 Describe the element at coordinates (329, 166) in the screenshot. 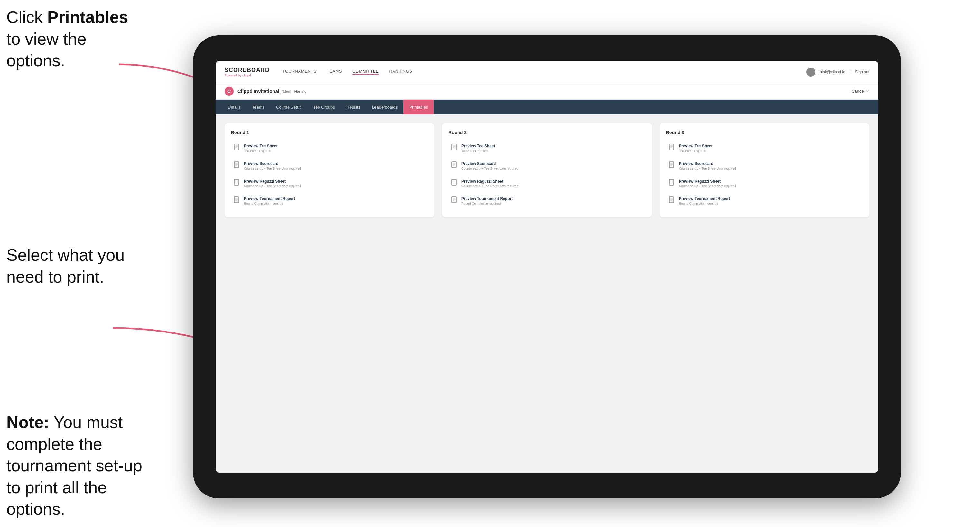

I see `round-1-scorecard: Preview Scorecard Course setup + Tee She…` at that location.